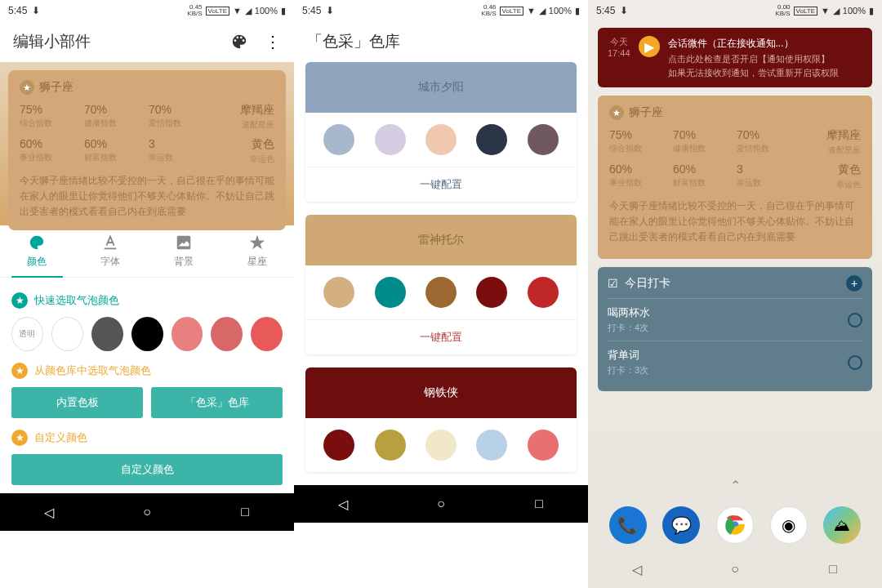  I want to click on todo-item: 背单词打卡：3次, so click(735, 363).